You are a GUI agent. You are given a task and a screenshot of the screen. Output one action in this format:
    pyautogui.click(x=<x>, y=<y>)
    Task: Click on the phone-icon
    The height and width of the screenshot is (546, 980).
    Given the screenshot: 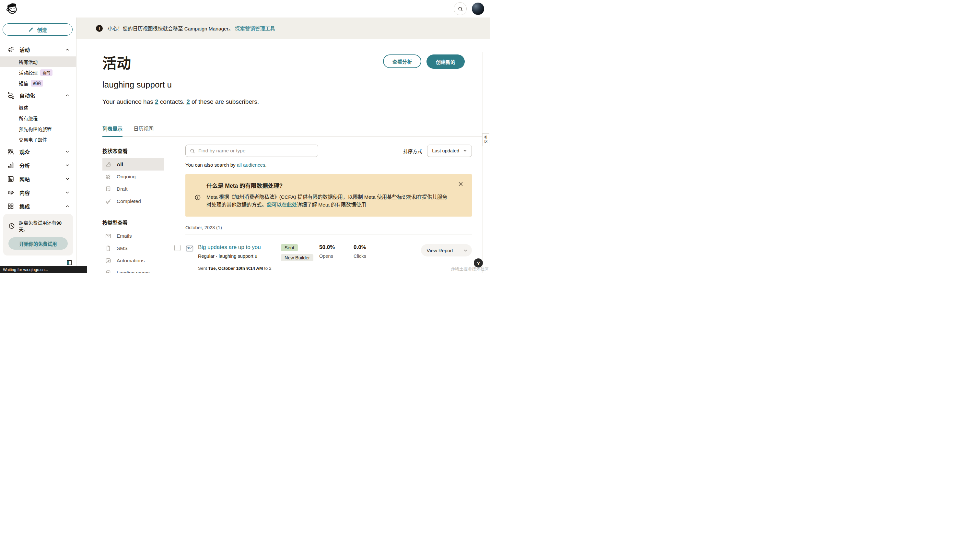 What is the action you would take?
    pyautogui.click(x=108, y=248)
    